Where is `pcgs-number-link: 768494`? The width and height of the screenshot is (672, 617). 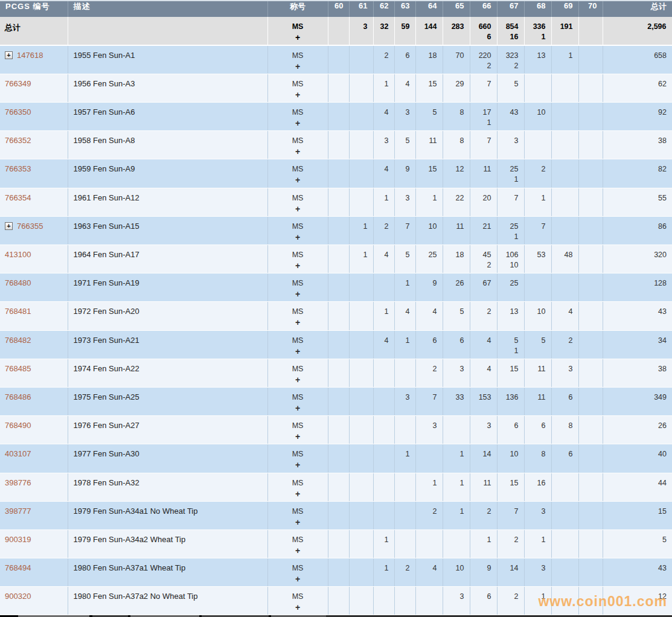
pcgs-number-link: 768494 is located at coordinates (18, 567).